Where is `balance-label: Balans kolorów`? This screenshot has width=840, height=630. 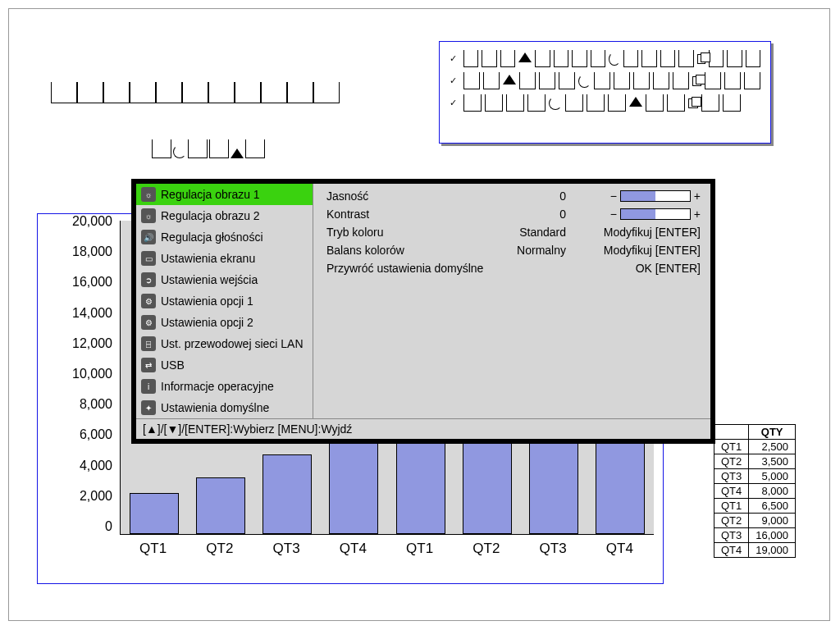
balance-label: Balans kolorów is located at coordinates (416, 250).